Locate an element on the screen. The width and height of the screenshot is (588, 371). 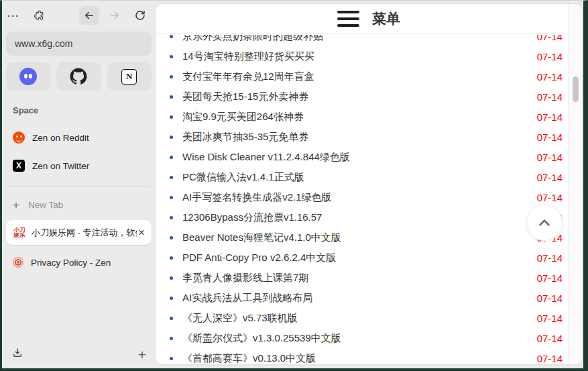
downloads-icon is located at coordinates (17, 354).